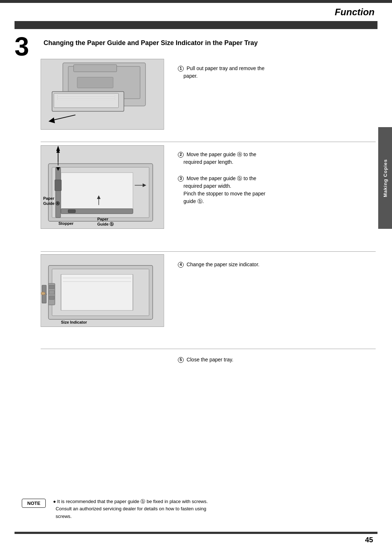 The height and width of the screenshot is (555, 392). Describe the element at coordinates (275, 361) in the screenshot. I see `instruction-area-5: 5 Close the paper tray.` at that location.